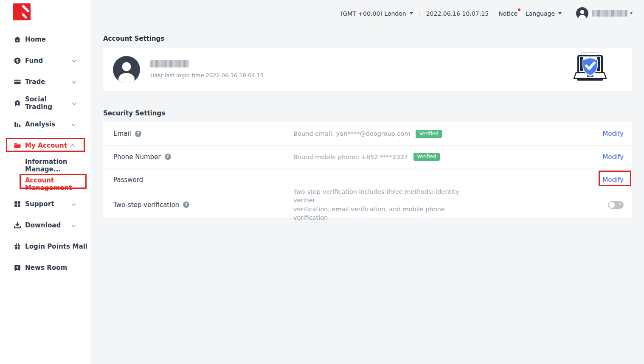  Describe the element at coordinates (170, 64) in the screenshot. I see `account-name-blurred` at that location.